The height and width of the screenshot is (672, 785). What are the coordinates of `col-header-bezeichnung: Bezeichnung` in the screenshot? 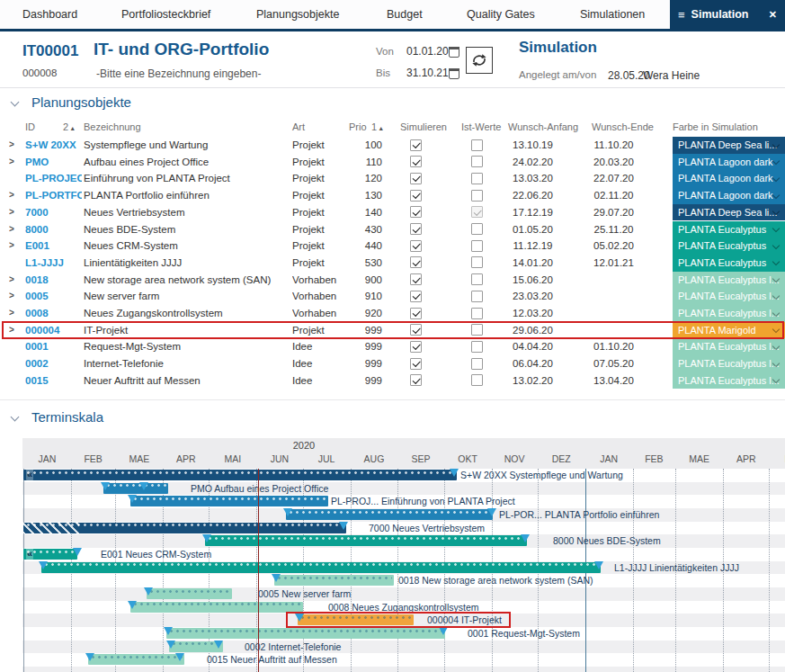 It's located at (112, 127).